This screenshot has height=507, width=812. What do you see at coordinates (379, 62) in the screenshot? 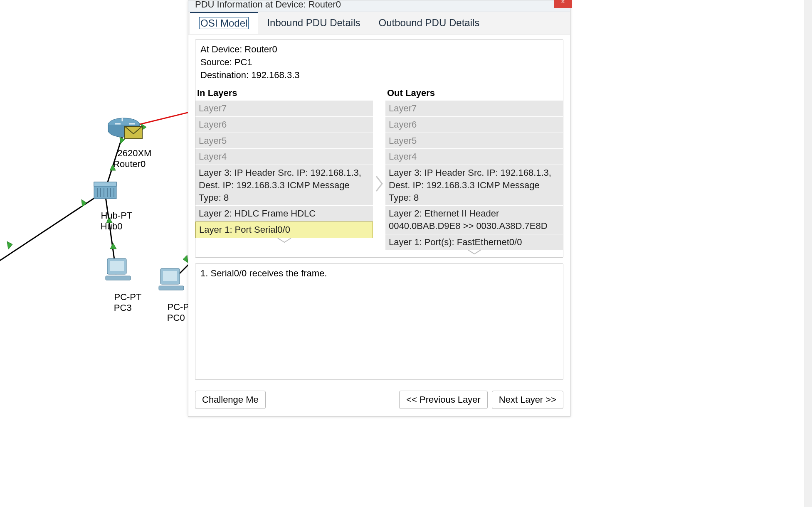
I see `source-text: Source: PC1` at bounding box center [379, 62].